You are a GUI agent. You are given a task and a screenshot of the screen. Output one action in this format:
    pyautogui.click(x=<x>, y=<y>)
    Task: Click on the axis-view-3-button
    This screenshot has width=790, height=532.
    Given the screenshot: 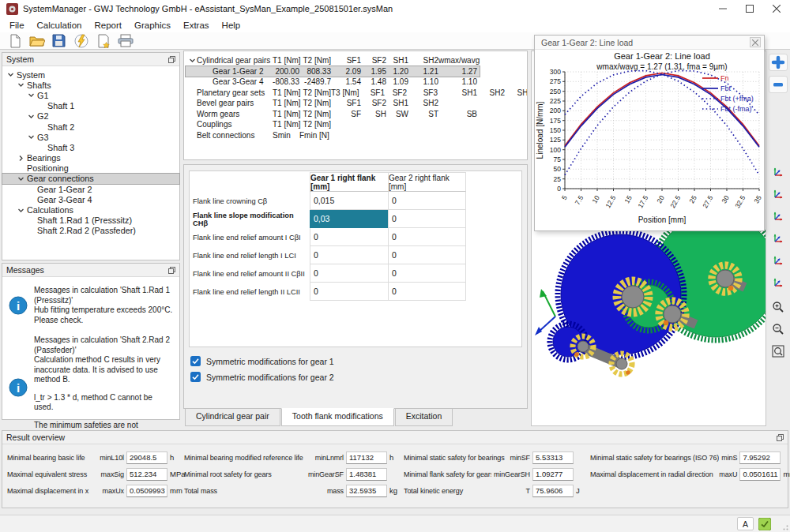 What is the action you would take?
    pyautogui.click(x=778, y=215)
    